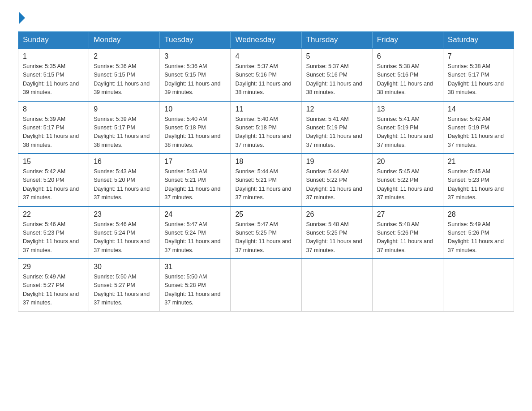  Describe the element at coordinates (337, 75) in the screenshot. I see `table-row: 5 Sunrise: 5:37 AM Sunset: 5:16 PM Dayli…` at that location.